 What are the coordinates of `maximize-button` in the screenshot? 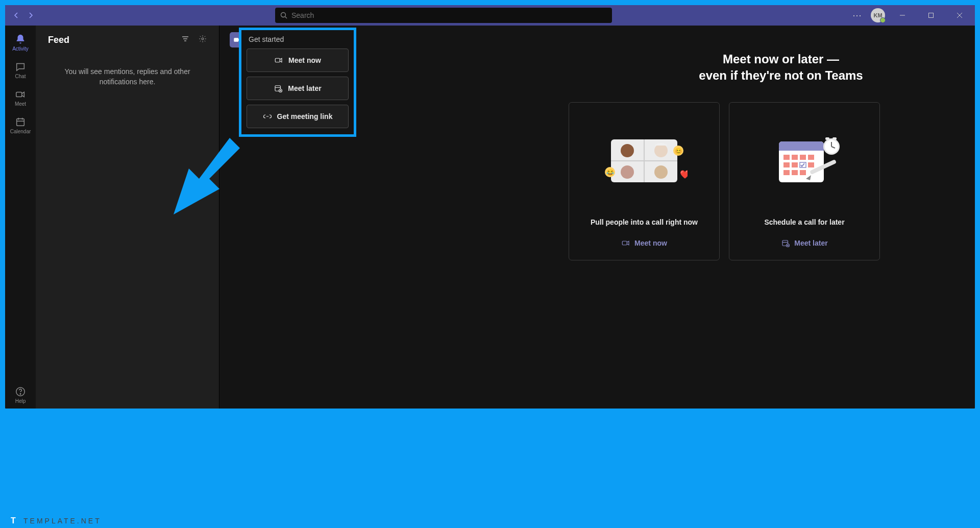 It's located at (931, 15).